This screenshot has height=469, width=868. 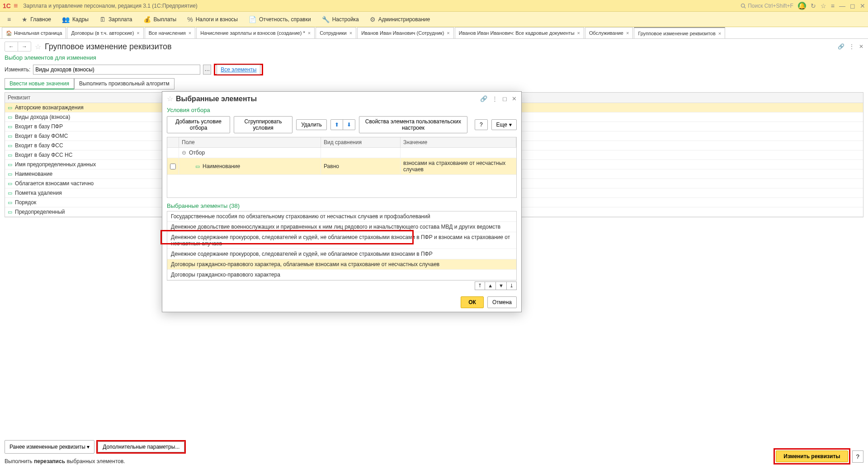 What do you see at coordinates (861, 47) in the screenshot?
I see `page-close-icon: ✕` at bounding box center [861, 47].